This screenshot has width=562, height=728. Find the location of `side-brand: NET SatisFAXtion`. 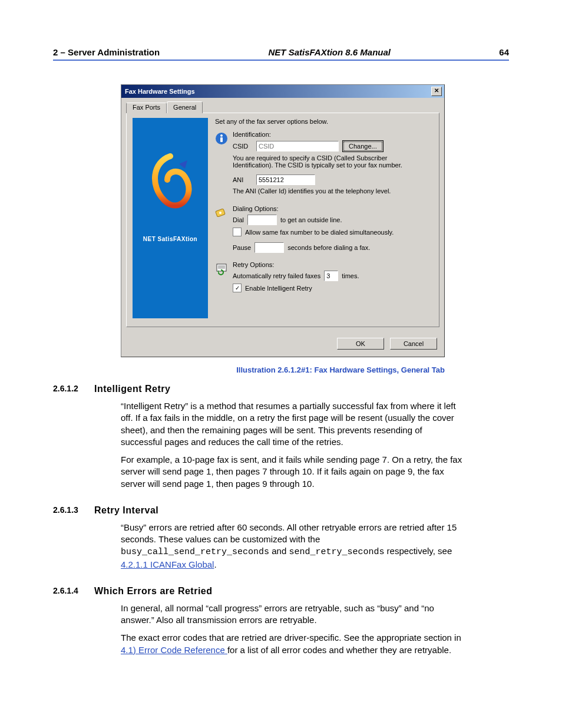

side-brand: NET SatisFAXtion is located at coordinates (170, 239).